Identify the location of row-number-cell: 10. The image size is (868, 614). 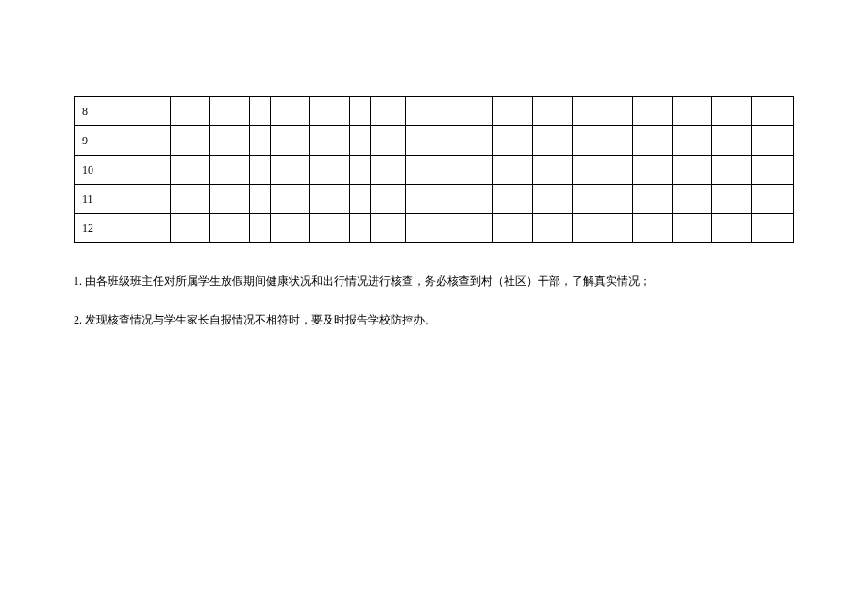
(92, 170).